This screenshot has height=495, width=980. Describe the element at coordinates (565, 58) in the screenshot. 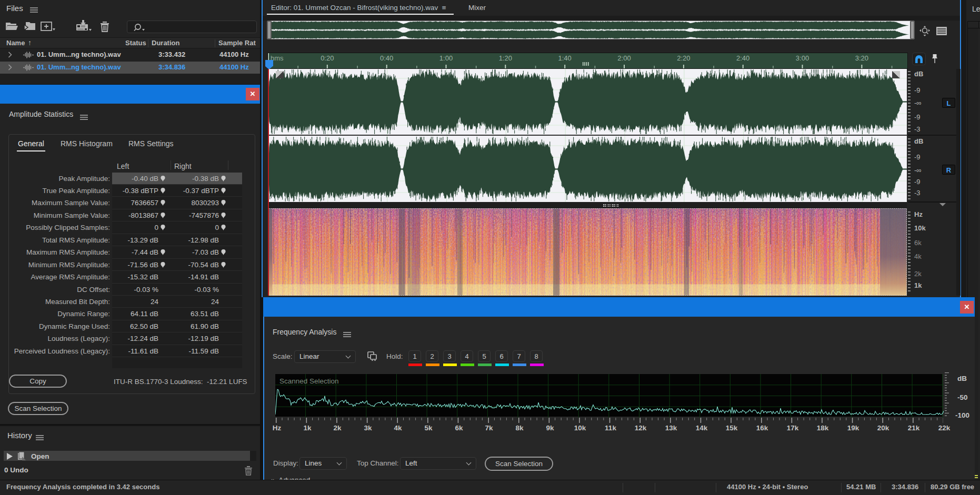

I see `svg-text: 1:40` at that location.